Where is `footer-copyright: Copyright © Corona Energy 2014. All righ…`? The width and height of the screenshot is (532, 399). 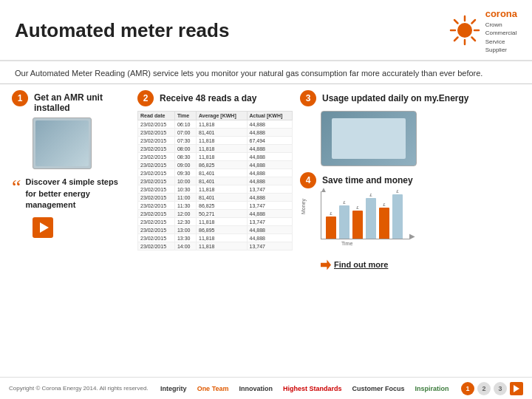 footer-copyright: Copyright © Corona Energy 2014. All righ… is located at coordinates (78, 389).